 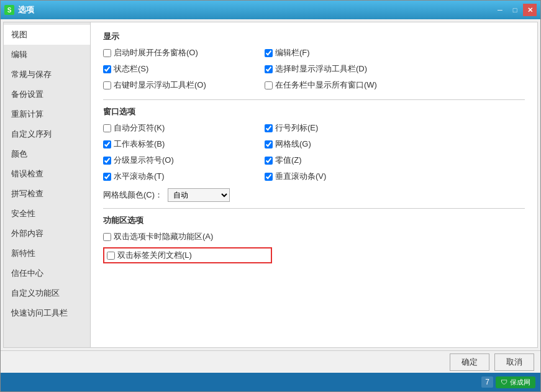 What do you see at coordinates (184, 53) in the screenshot?
I see `checkbox-row-startup: 启动时展开任务窗格(O)` at bounding box center [184, 53].